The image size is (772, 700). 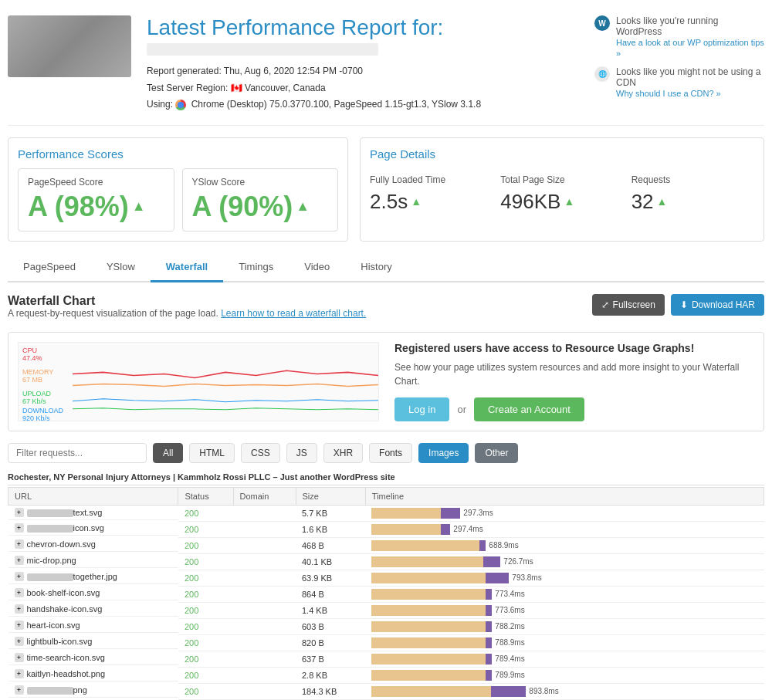 I want to click on header-notices: W Looks like you're running WordPress Ha…, so click(x=679, y=61).